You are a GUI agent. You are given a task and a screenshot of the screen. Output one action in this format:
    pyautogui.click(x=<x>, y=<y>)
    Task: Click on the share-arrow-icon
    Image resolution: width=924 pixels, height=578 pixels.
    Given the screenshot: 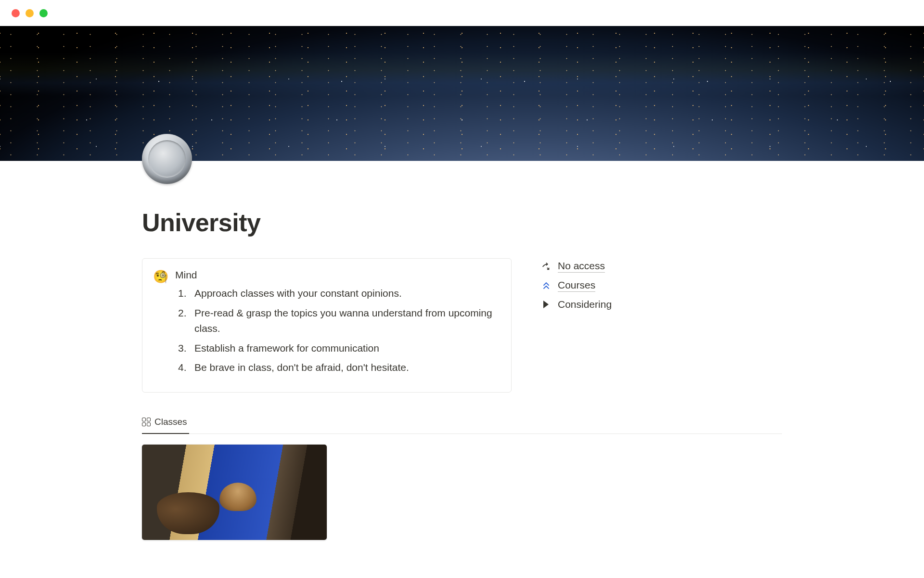 What is the action you would take?
    pyautogui.click(x=546, y=266)
    